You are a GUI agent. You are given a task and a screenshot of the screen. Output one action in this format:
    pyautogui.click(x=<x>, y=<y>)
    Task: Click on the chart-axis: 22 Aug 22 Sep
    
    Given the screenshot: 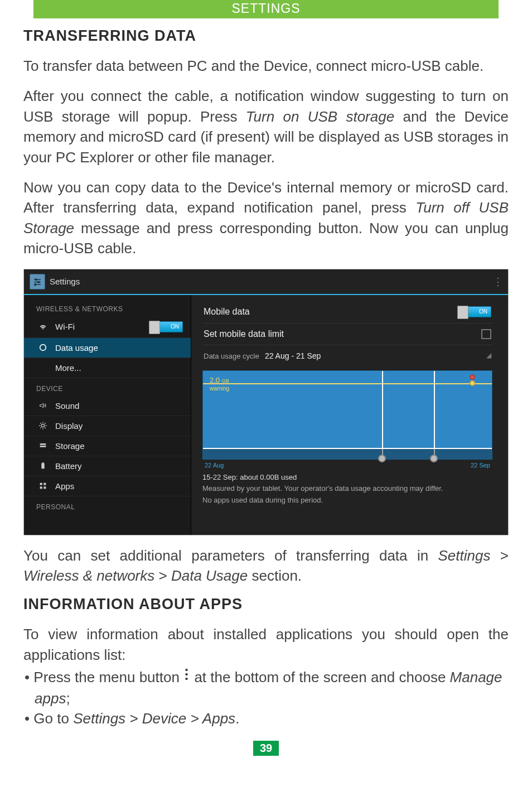 What is the action you would take?
    pyautogui.click(x=347, y=465)
    